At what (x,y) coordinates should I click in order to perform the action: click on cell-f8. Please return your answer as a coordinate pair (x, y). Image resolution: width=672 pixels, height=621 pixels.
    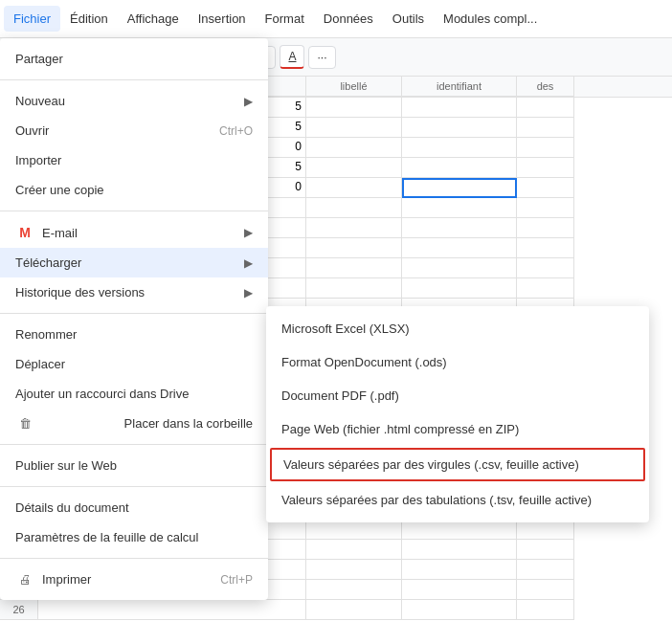
    Looking at the image, I should click on (459, 249).